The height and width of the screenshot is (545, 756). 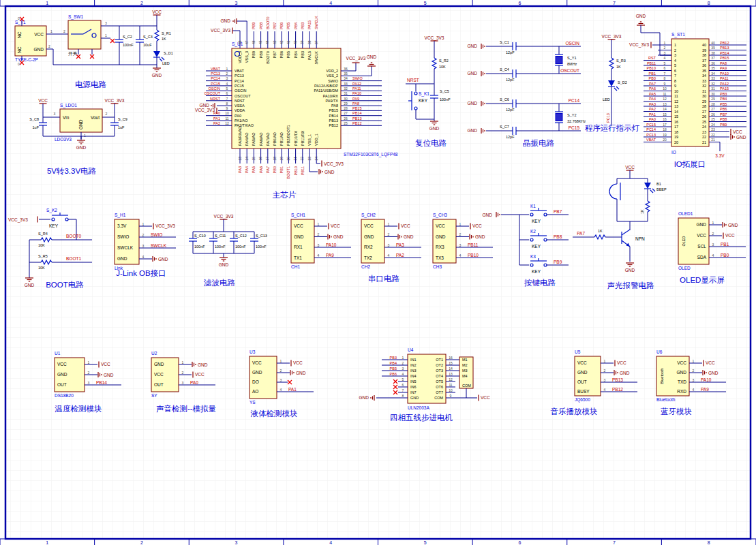 What do you see at coordinates (440, 247) in the screenshot?
I see `pin-name: RX3` at bounding box center [440, 247].